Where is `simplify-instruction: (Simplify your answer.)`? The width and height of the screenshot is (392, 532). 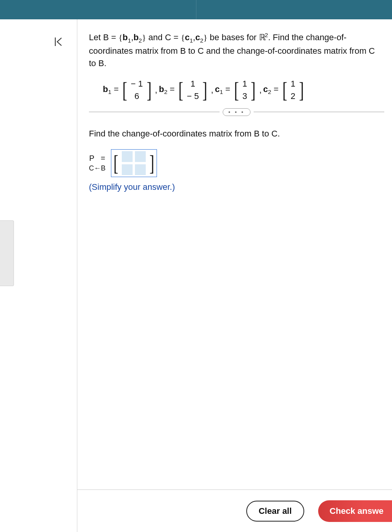 simplify-instruction: (Simplify your answer.) is located at coordinates (237, 187).